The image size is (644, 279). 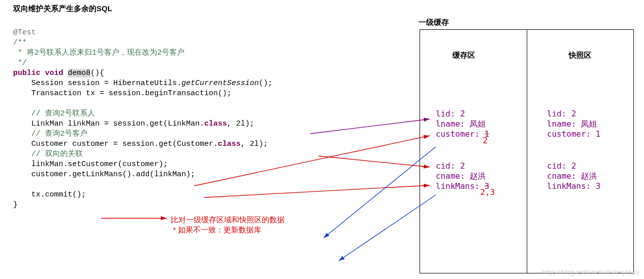 What do you see at coordinates (227, 220) in the screenshot?
I see `red-note-line1: 比对一级缓存区域和快照区的数据` at bounding box center [227, 220].